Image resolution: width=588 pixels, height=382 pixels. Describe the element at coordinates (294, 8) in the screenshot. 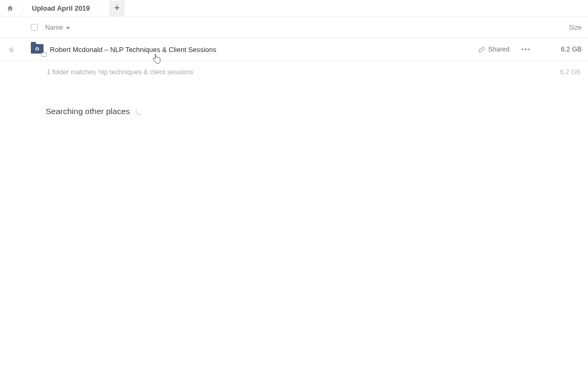

I see `breadcrumb: Upload April 2019 +` at that location.